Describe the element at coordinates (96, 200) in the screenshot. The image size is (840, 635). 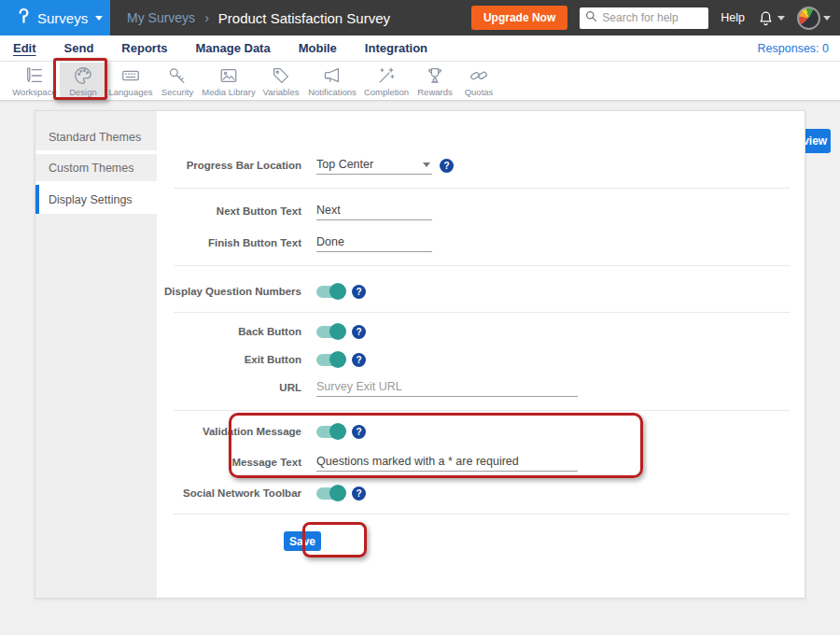
I see `sidebar-item-display-settings: Display Settings` at that location.